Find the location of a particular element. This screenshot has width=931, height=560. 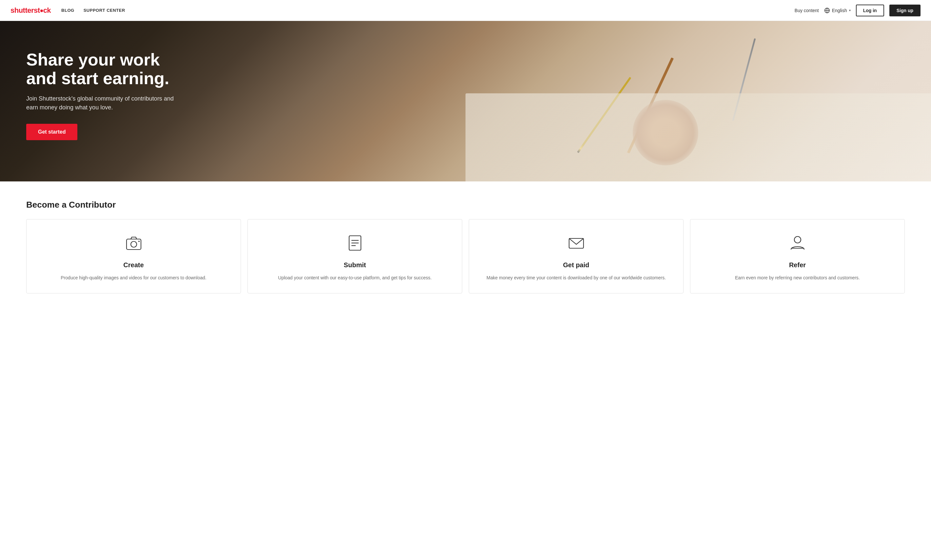

logo-text: shutterstck is located at coordinates (31, 11).